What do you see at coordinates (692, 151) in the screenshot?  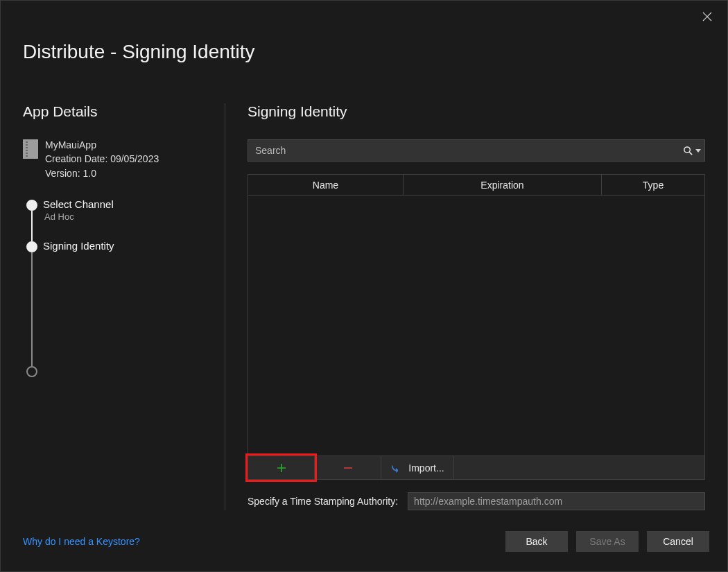 I see `search-dropdown-button` at bounding box center [692, 151].